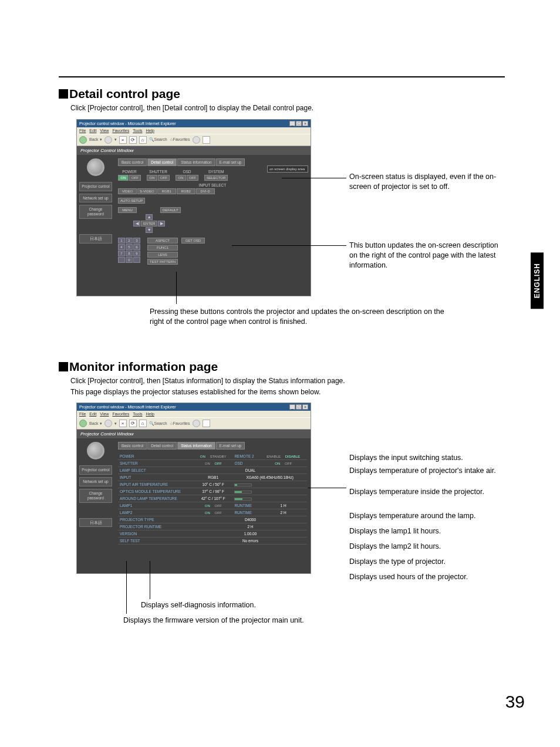 The width and height of the screenshot is (560, 747). I want to click on history-icon, so click(196, 140).